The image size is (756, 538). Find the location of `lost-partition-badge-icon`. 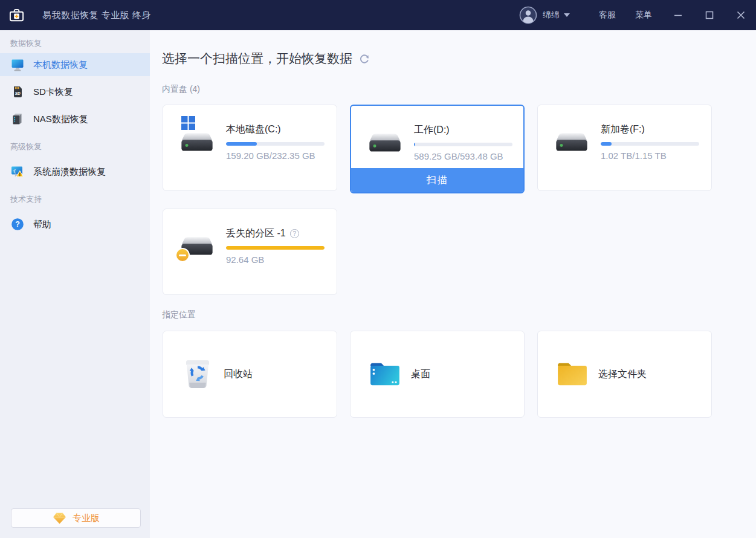

lost-partition-badge-icon is located at coordinates (183, 255).